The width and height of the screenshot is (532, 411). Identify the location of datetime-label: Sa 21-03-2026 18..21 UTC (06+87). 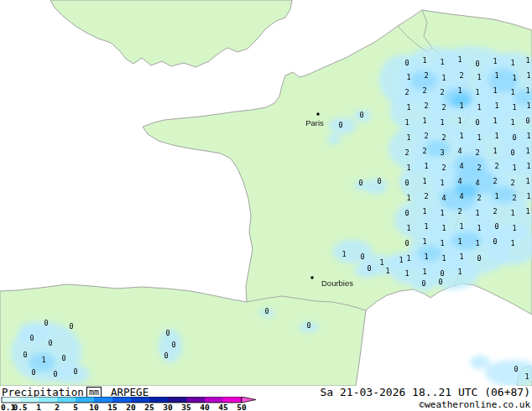
(425, 393).